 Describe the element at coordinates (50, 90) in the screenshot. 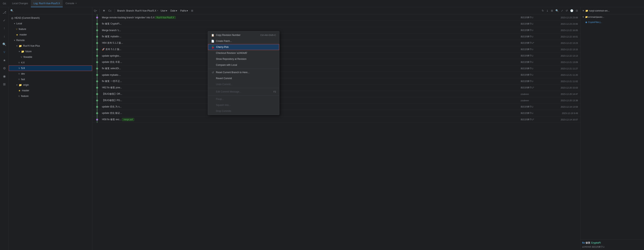

I see `tree-item-origin-master: ★ master` at that location.